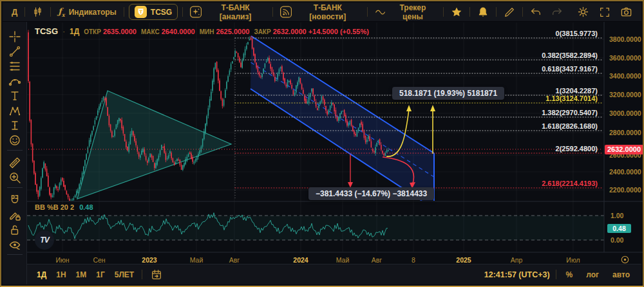 This screenshot has height=287, width=644. Describe the element at coordinates (62, 260) in the screenshot. I see `time-tick-label: Июн` at that location.